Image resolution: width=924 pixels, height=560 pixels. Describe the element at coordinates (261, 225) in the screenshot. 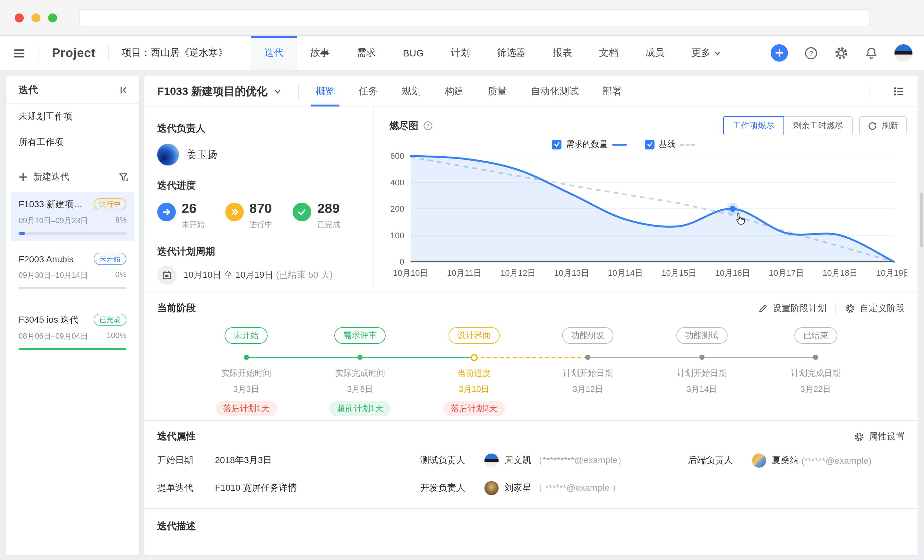

I see `label-in-progress: 进行中` at that location.